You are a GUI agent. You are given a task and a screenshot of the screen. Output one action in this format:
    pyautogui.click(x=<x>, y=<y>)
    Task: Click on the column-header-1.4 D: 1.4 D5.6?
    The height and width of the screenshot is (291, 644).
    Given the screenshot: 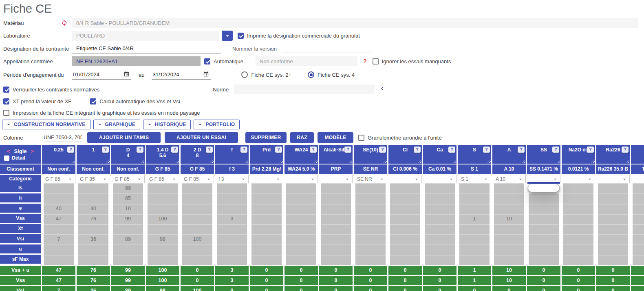 What is the action you would take?
    pyautogui.click(x=163, y=154)
    